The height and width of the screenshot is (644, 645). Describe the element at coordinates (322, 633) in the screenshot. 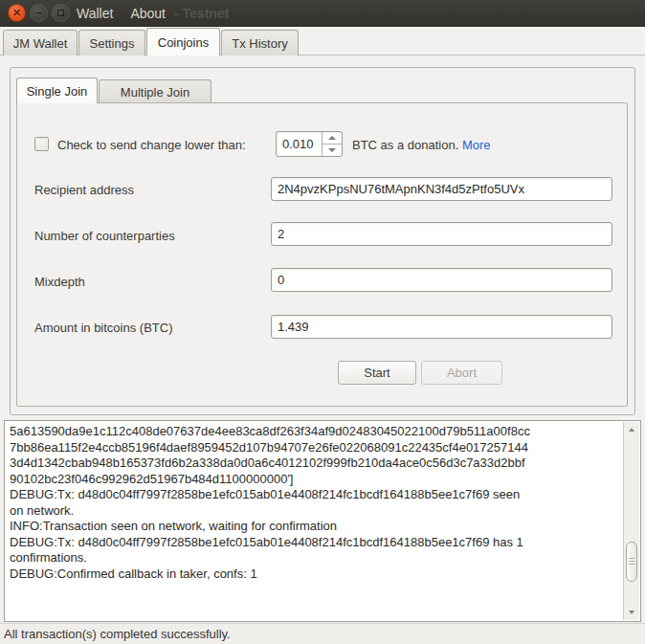

I see `status-bar: All transaction(s) completed successfull…` at that location.